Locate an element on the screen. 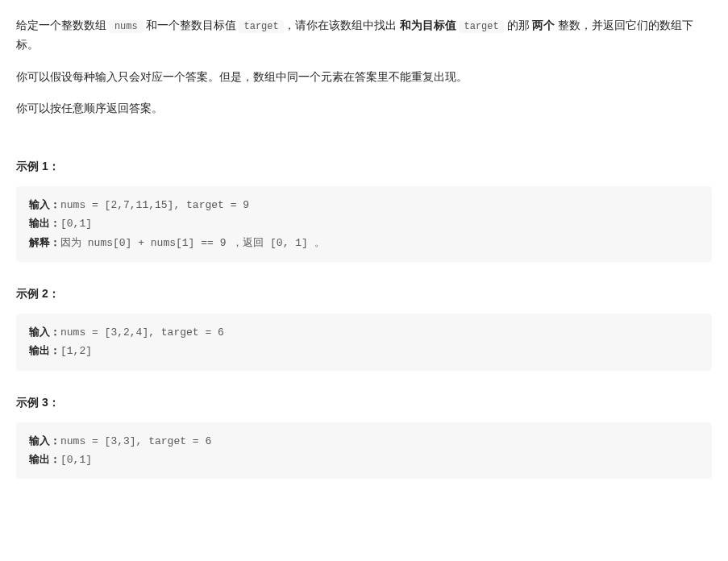 The width and height of the screenshot is (728, 561). text: ，请你在该数组中找出 is located at coordinates (342, 25).